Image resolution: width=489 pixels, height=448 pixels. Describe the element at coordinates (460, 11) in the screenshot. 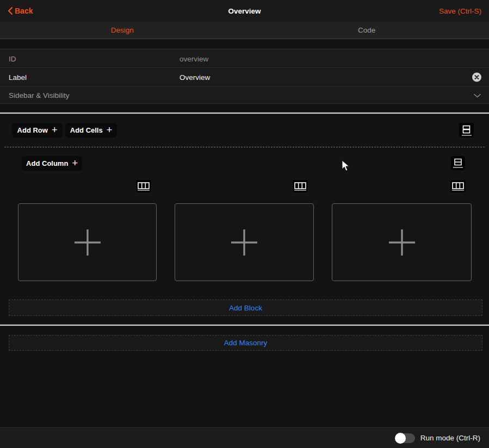

I see `save-button: Save (Ctrl-S)` at that location.